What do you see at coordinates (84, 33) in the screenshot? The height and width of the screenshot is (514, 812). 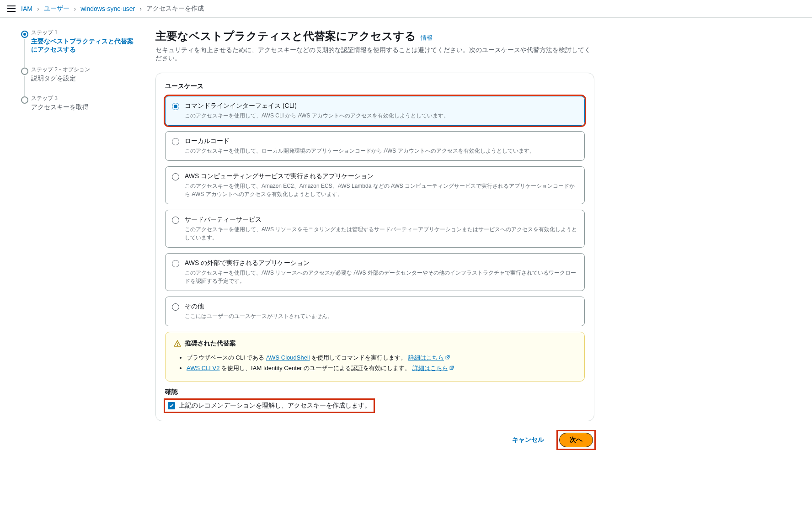 I see `step-label: ステップ 1` at bounding box center [84, 33].